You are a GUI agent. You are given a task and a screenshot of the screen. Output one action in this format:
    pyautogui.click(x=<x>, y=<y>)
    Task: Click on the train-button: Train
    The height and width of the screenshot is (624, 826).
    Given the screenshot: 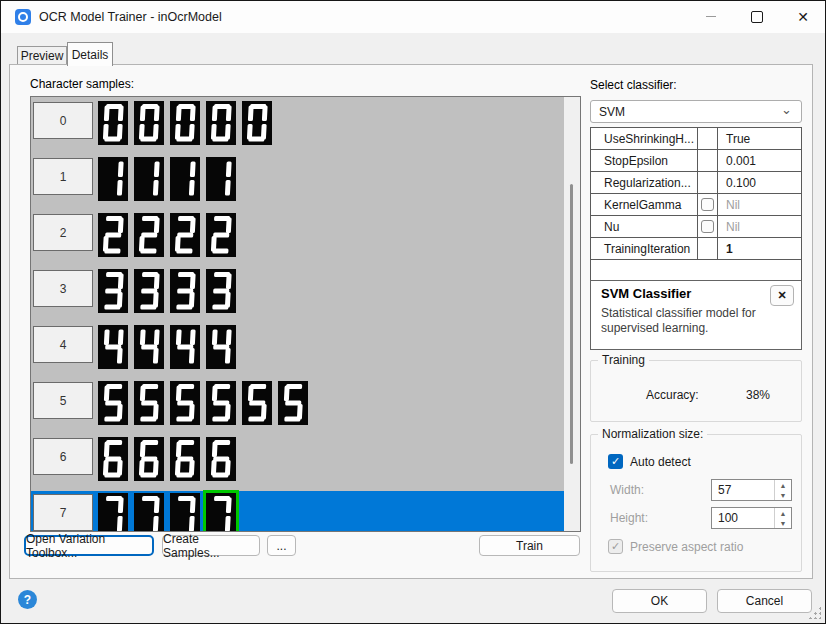 What is the action you would take?
    pyautogui.click(x=530, y=546)
    